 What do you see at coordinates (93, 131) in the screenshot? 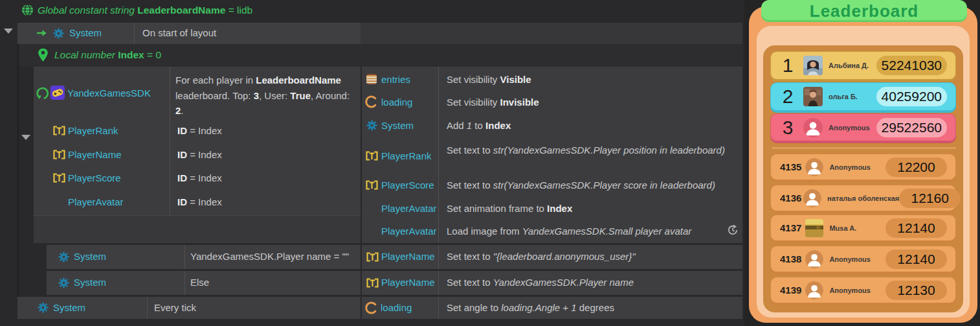
I see `condition-object: PlayerRank` at bounding box center [93, 131].